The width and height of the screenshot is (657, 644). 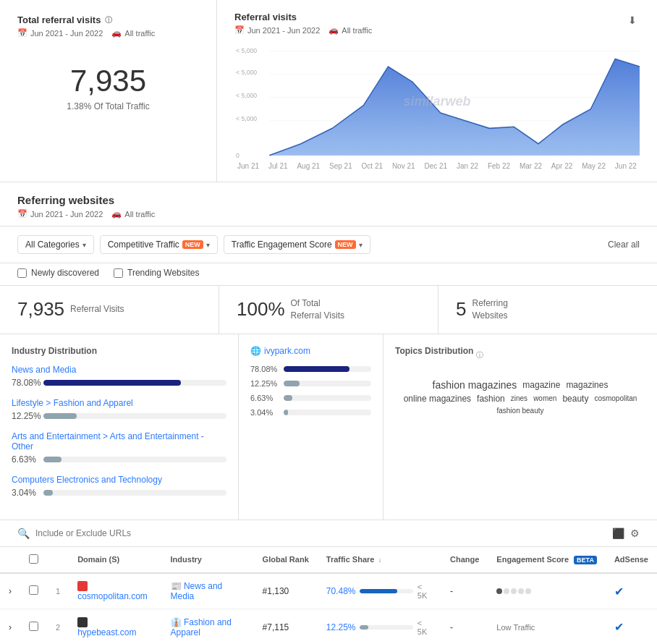 I want to click on engagement-score-cell, so click(x=547, y=591).